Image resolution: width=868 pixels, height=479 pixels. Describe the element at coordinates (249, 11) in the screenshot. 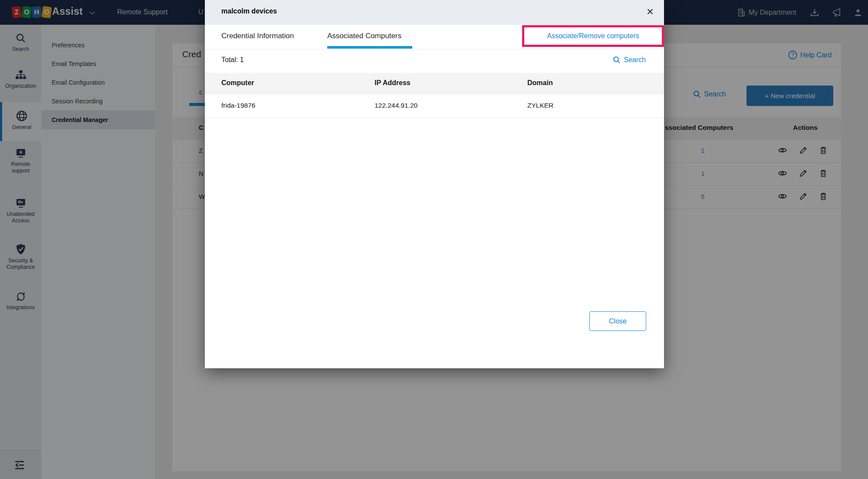

I see `modal-title: malcolm devices` at that location.